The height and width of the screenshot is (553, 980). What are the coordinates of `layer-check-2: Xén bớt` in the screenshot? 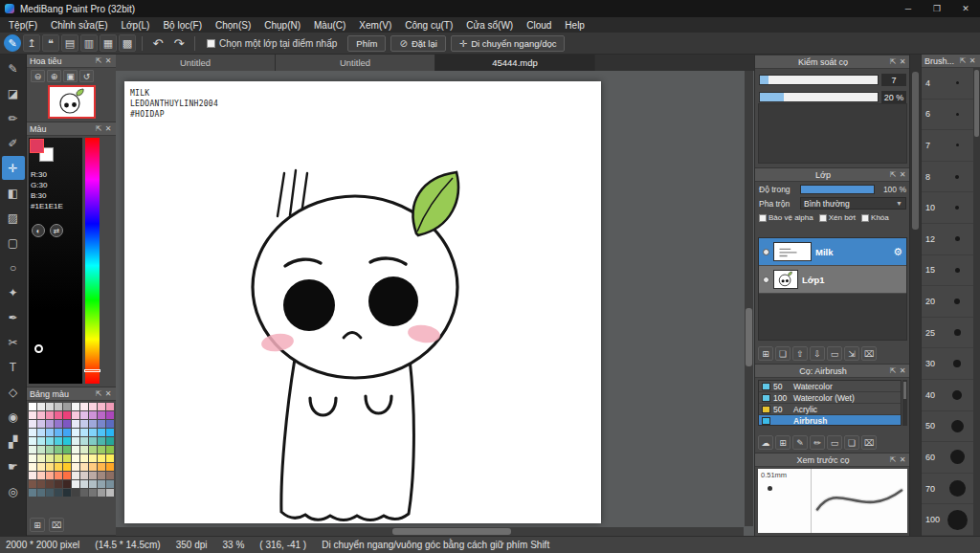 It's located at (837, 218).